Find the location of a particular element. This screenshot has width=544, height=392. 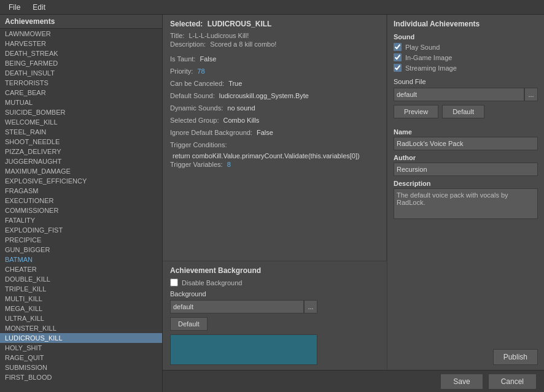

list-item: HOLY_SHIT is located at coordinates (81, 348).